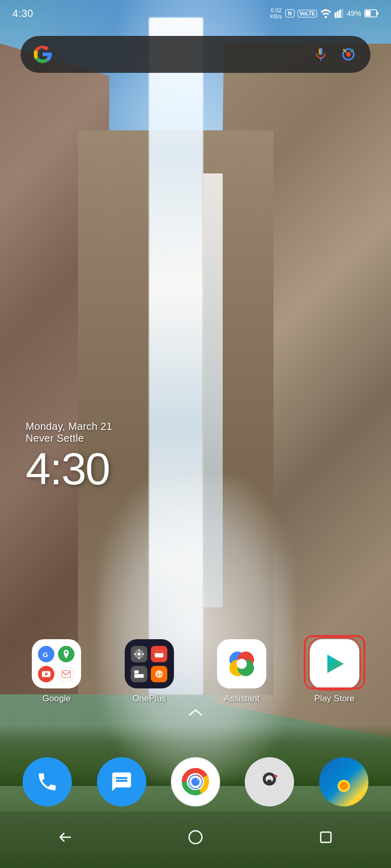 Image resolution: width=391 pixels, height=868 pixels. Describe the element at coordinates (372, 13) in the screenshot. I see `battery-icon` at that location.